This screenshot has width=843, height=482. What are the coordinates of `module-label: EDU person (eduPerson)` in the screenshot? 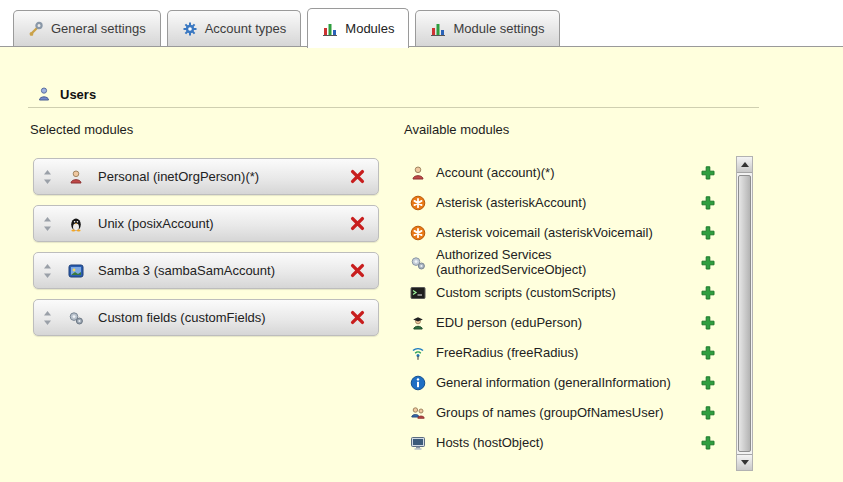 It's located at (509, 324).